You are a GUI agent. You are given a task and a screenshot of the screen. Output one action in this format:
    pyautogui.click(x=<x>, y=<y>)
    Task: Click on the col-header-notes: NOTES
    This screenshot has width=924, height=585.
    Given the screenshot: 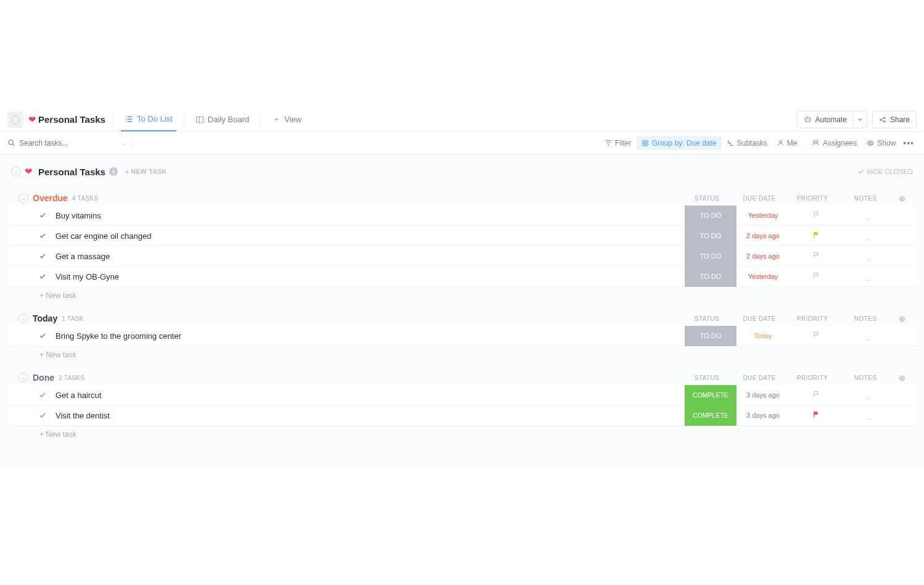 What is the action you would take?
    pyautogui.click(x=865, y=199)
    